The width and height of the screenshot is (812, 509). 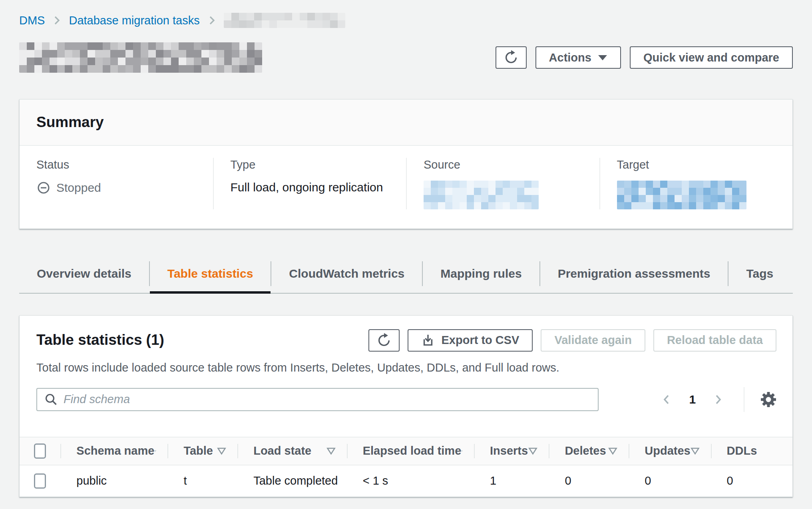 I want to click on column-header-table: Table, so click(x=202, y=451).